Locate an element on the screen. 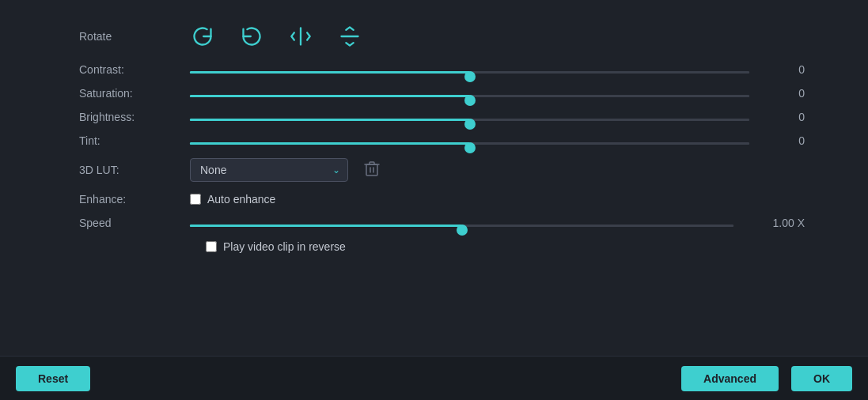 The image size is (868, 400). brightness-label: Brightness: is located at coordinates (127, 117).